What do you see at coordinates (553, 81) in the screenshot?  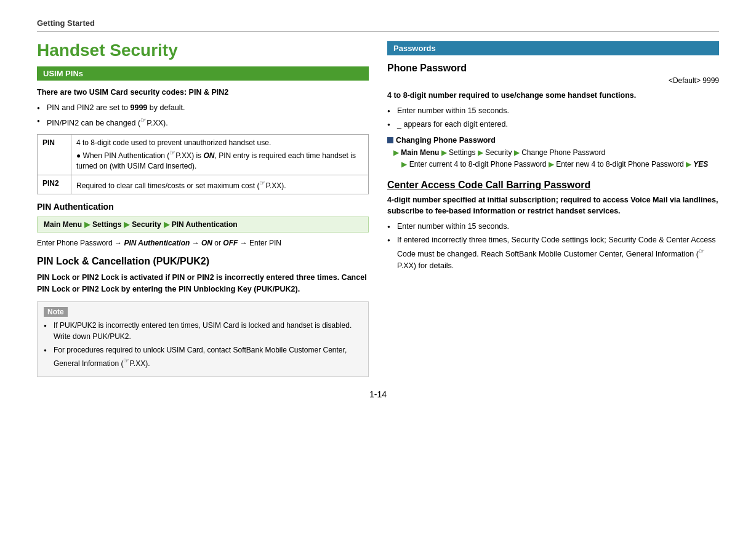 I see `default-label: <Default> 9999` at bounding box center [553, 81].